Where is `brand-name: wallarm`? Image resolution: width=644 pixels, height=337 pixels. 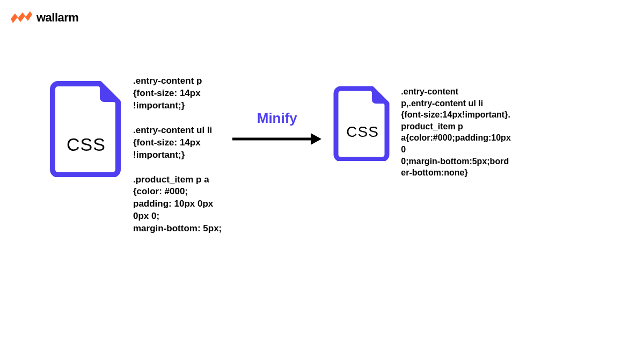 brand-name: wallarm is located at coordinates (57, 18).